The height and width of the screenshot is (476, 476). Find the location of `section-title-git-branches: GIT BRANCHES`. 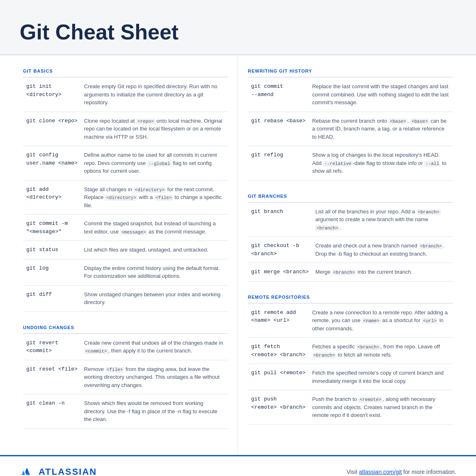

section-title-git-branches: GIT BRANCHES is located at coordinates (350, 198).